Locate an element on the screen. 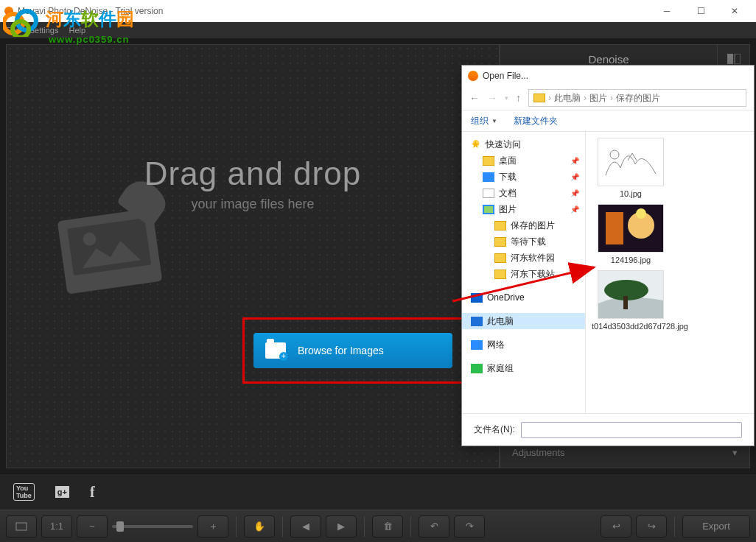  maximize-button: ☐ is located at coordinates (701, 11).